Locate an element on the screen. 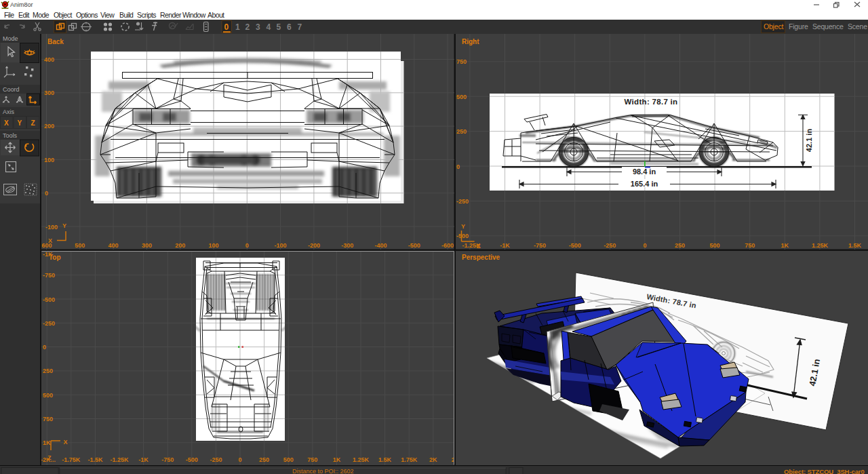 This screenshot has width=868, height=474. svg-text: 1.75K is located at coordinates (410, 460).